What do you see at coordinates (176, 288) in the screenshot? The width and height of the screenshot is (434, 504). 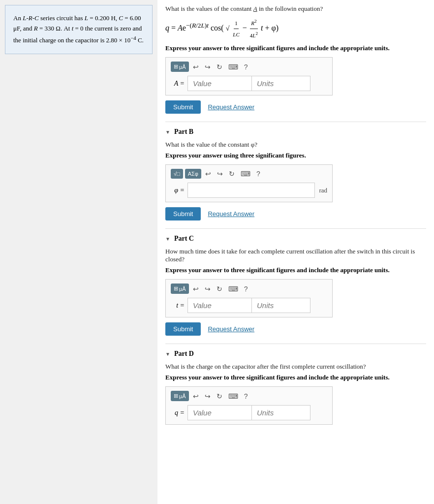 I see `part-c-matrix-icon: ⊞` at bounding box center [176, 288].